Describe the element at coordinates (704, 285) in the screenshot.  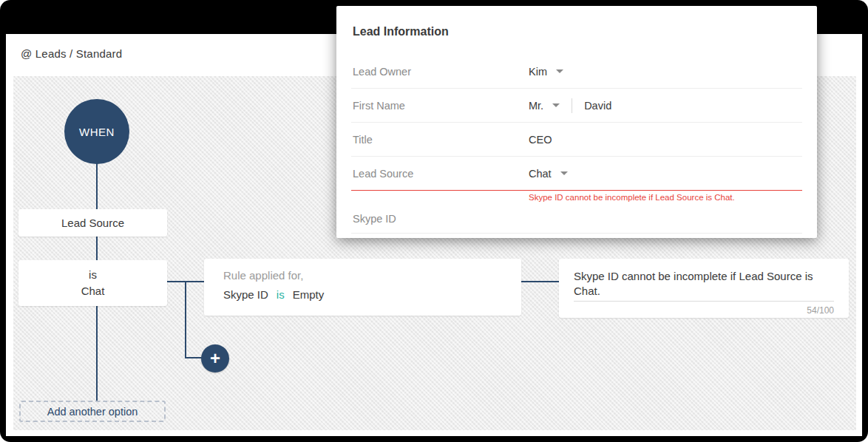
I see `alert-message-input: Skype ID cannot be incomplete if Lead So…` at that location.